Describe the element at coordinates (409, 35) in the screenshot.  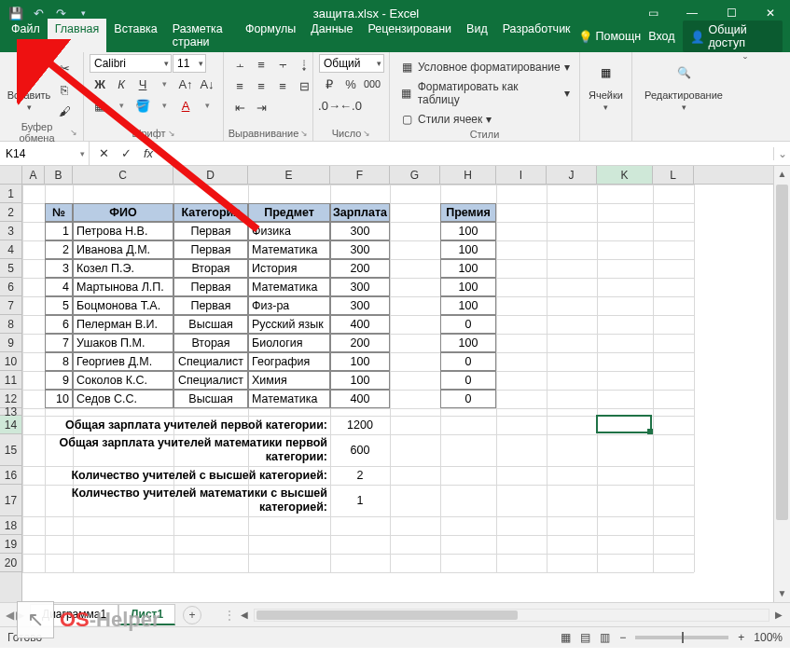
I see `tab-рецензировани: Рецензировани` at that location.